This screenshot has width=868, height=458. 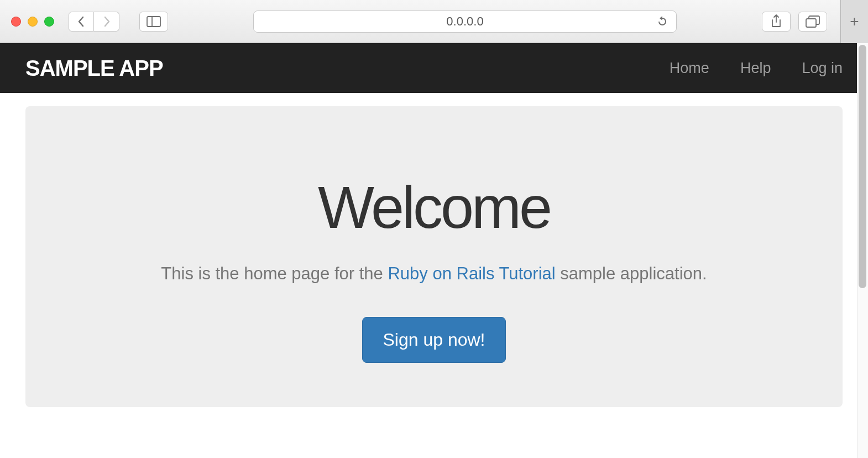 I want to click on reload-button, so click(x=662, y=22).